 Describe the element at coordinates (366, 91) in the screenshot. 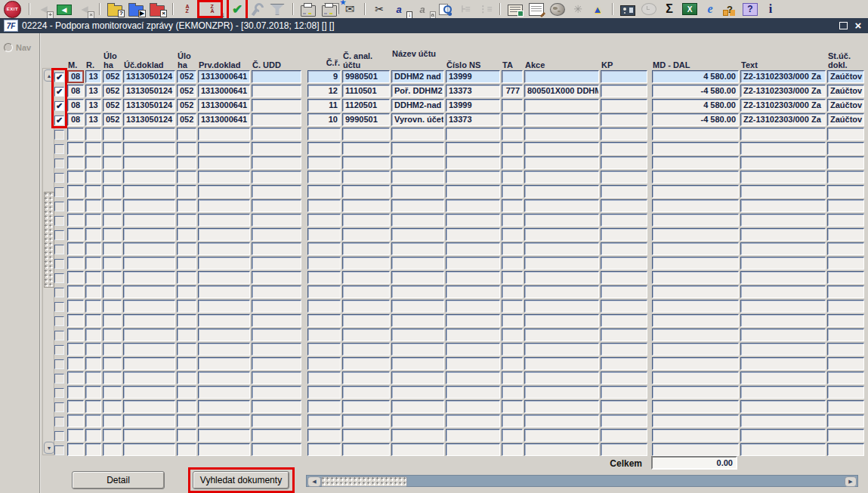

I see `cell-canal: 1110501` at that location.